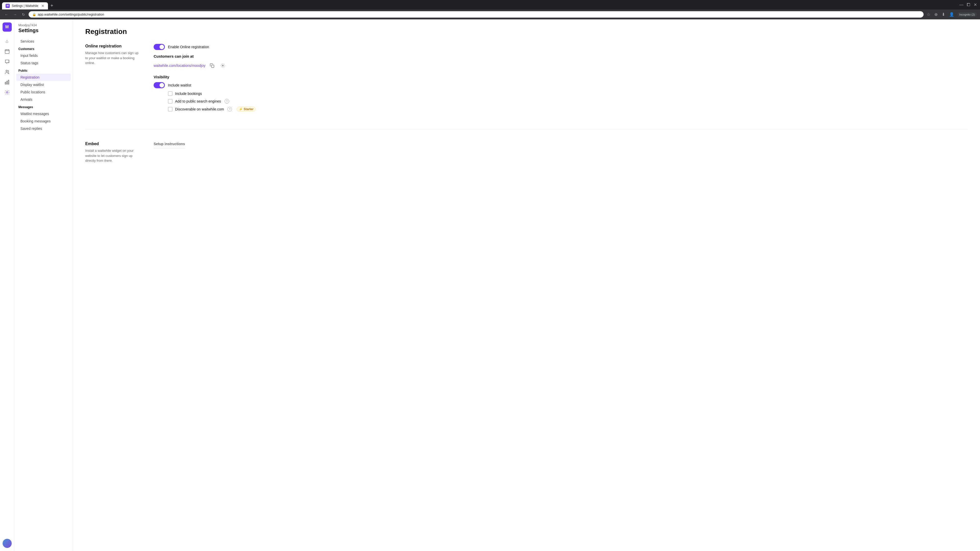 This screenshot has width=980, height=551. Describe the element at coordinates (180, 65) in the screenshot. I see `registration-url: waitwhile.com/locations/moodjoy` at that location.